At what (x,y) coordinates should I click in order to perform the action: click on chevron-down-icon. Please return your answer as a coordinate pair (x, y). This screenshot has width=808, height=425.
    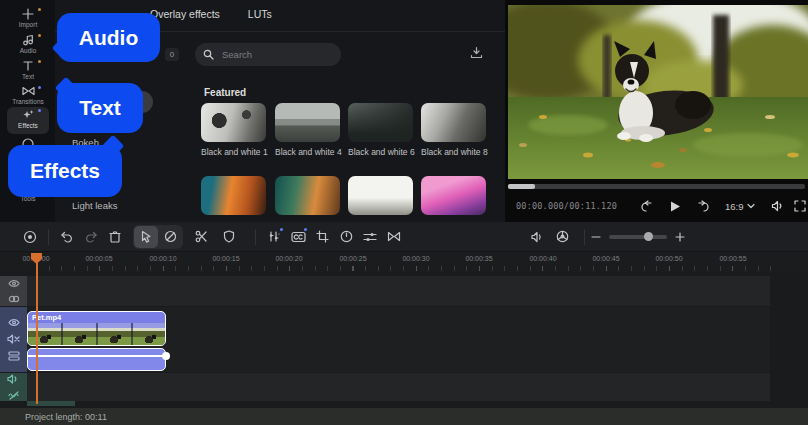
    Looking at the image, I should click on (751, 206).